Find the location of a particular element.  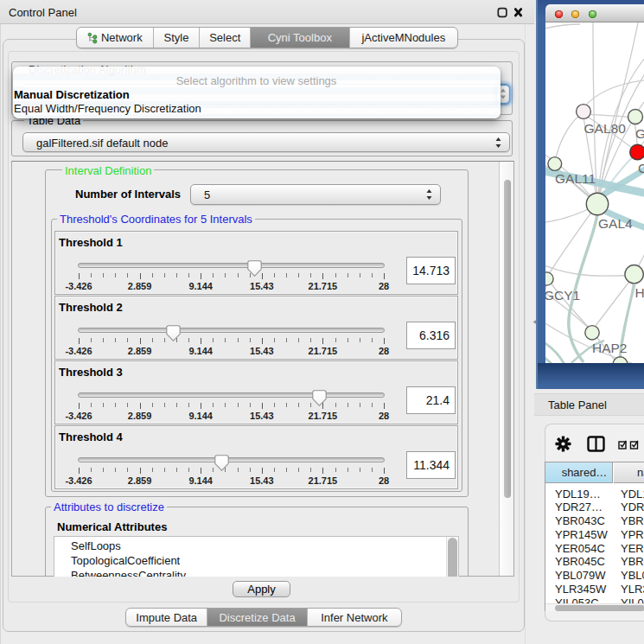

svg-text: GAL80 is located at coordinates (605, 128).